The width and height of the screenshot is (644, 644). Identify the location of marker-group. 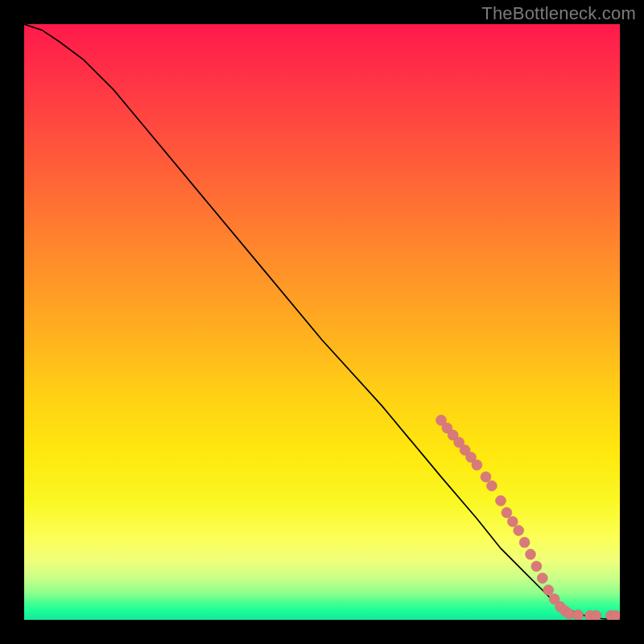
(528, 518).